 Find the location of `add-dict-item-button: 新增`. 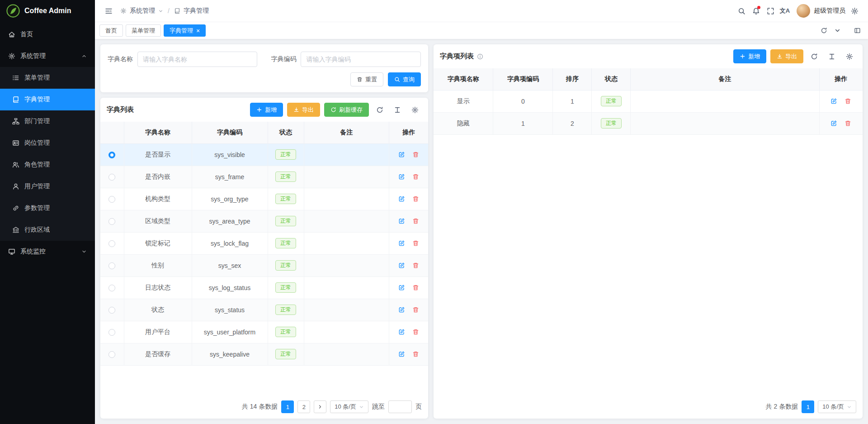

add-dict-item-button: 新增 is located at coordinates (750, 56).